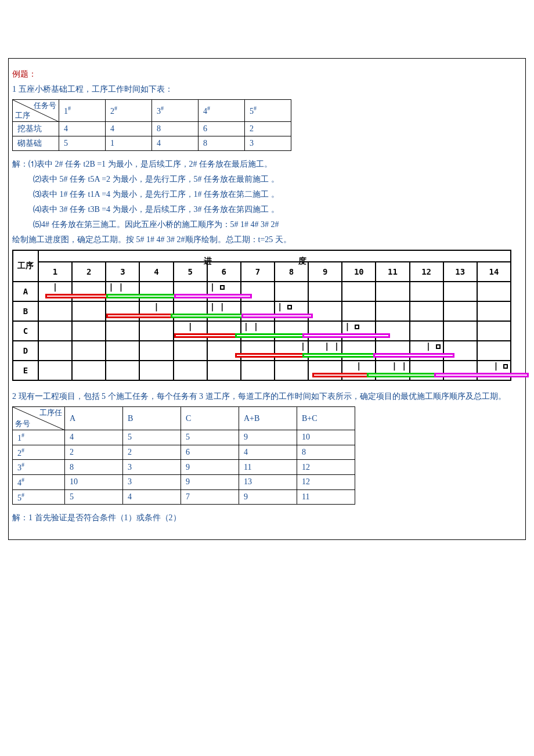 The image size is (534, 756). I want to click on gantt-col: 3, so click(122, 272).